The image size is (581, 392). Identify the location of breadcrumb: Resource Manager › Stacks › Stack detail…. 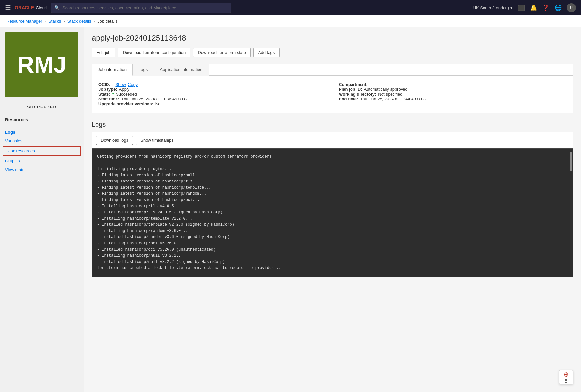
(290, 21).